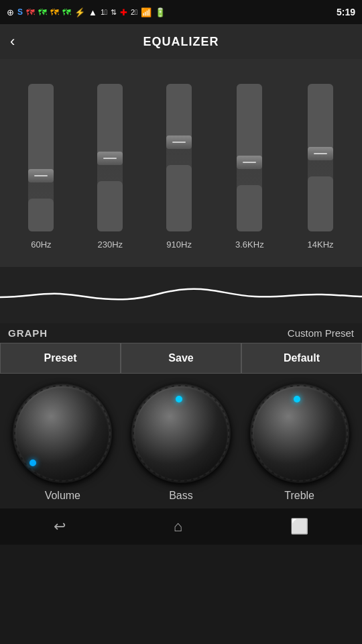 The width and height of the screenshot is (362, 644). I want to click on preset-button: Preset, so click(60, 358).